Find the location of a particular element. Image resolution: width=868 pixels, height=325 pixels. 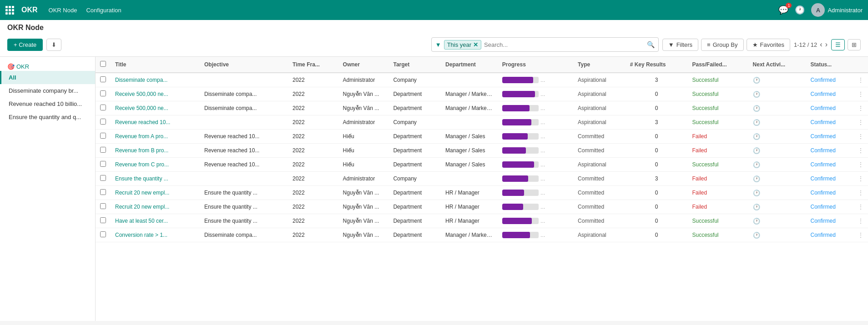

filters-button: ▼ Filters is located at coordinates (681, 45).